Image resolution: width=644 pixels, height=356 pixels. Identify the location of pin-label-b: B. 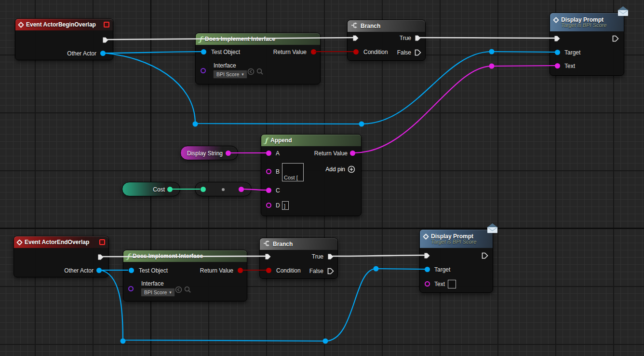
(278, 172).